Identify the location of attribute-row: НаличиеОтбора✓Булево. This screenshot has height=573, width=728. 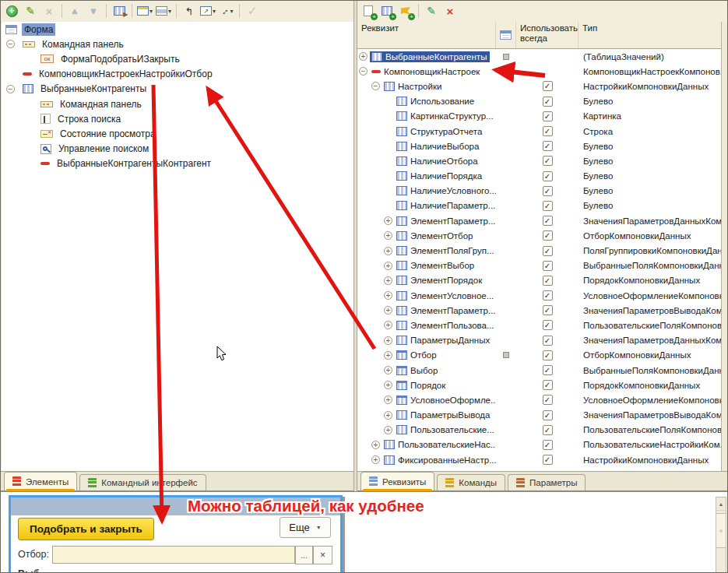
(539, 160).